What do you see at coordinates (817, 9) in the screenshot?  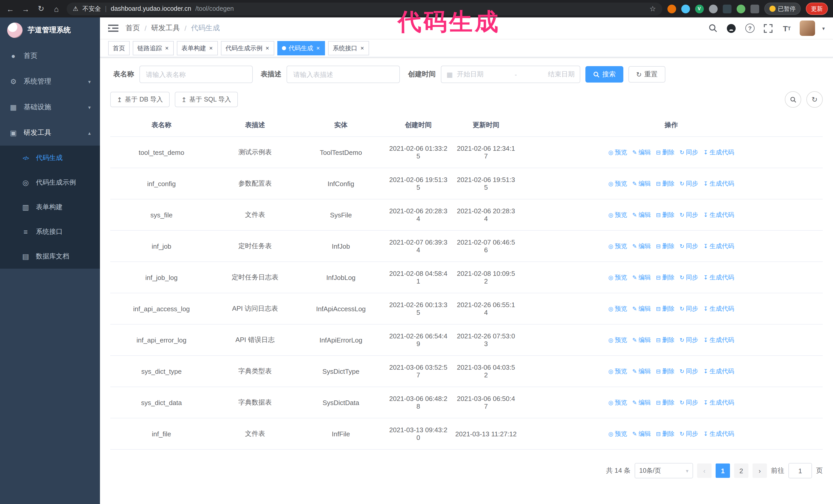 I see `chrome-update-button: 更新` at bounding box center [817, 9].